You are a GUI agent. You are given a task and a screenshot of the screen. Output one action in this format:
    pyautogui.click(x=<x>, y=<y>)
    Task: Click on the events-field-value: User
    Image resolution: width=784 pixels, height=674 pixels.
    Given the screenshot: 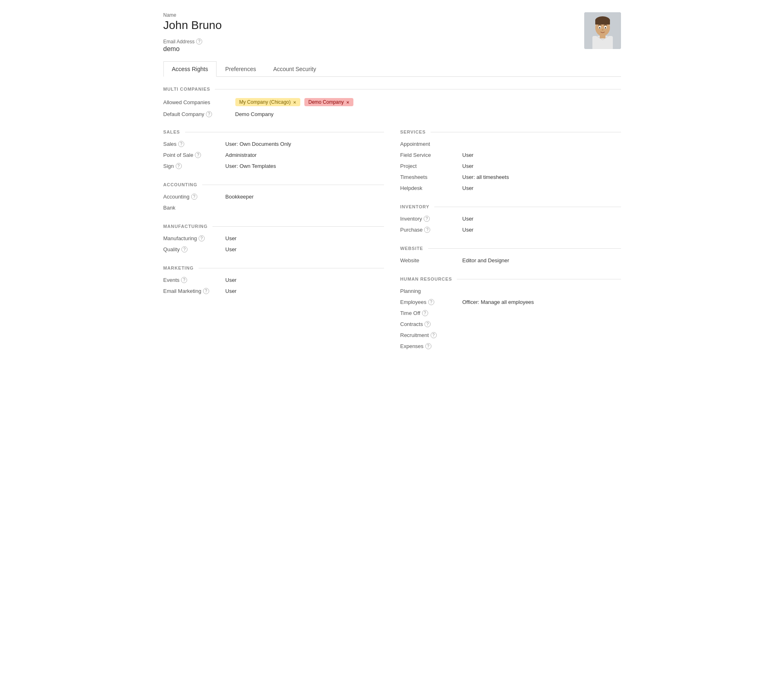 What is the action you would take?
    pyautogui.click(x=231, y=280)
    